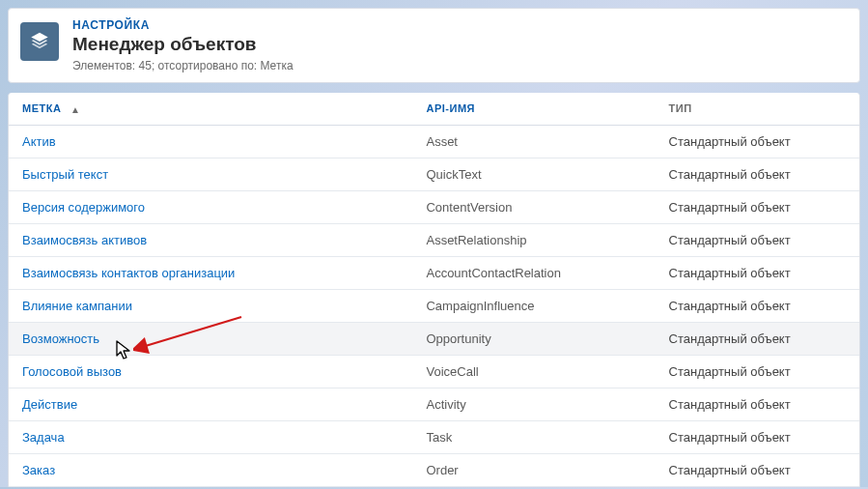  Describe the element at coordinates (533, 437) in the screenshot. I see `object-api-name: Task` at that location.